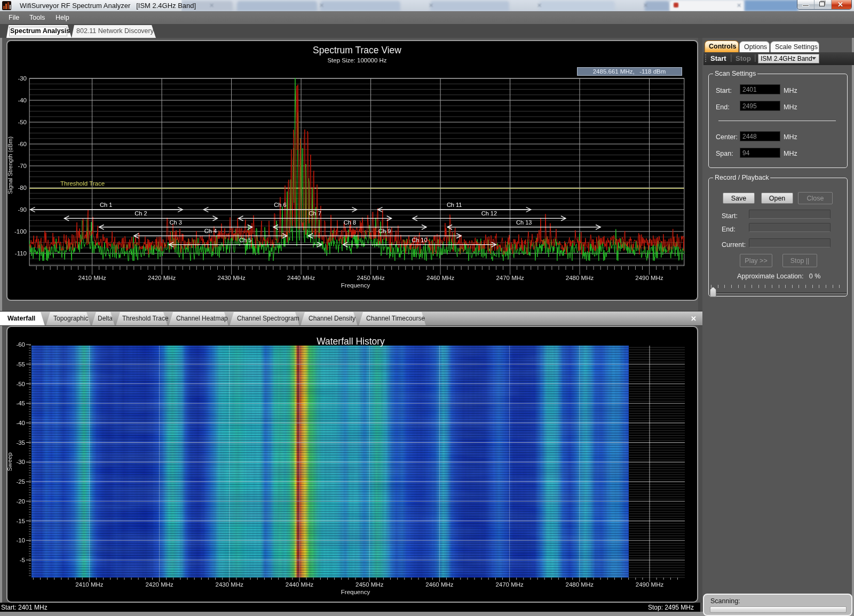 Image resolution: width=854 pixels, height=616 pixels. I want to click on svg-text: Ch 4, so click(210, 231).